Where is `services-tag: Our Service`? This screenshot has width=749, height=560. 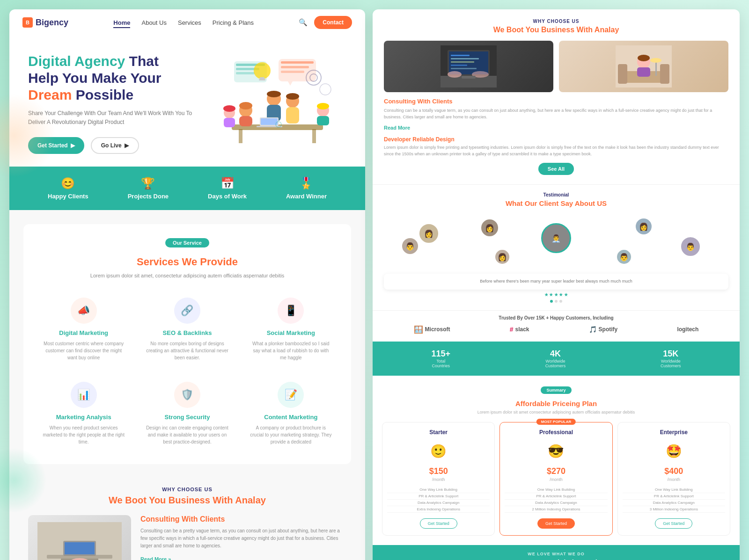
services-tag: Our Service is located at coordinates (187, 243).